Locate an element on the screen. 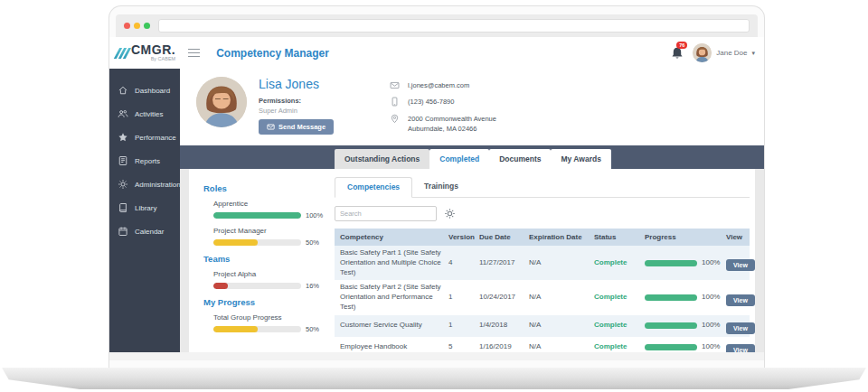  col-due-date: Due Date is located at coordinates (499, 237).